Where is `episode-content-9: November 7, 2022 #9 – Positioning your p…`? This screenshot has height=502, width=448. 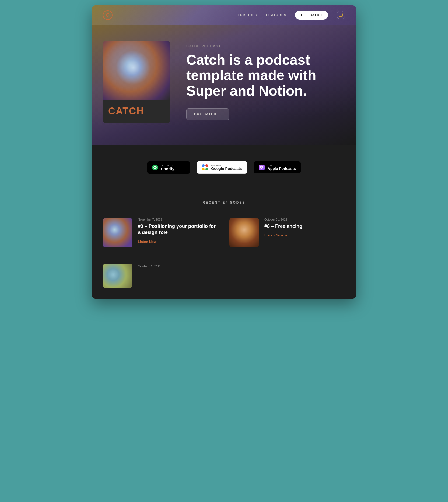 episode-content-9: November 7, 2022 #9 – Positioning your p… is located at coordinates (178, 231).